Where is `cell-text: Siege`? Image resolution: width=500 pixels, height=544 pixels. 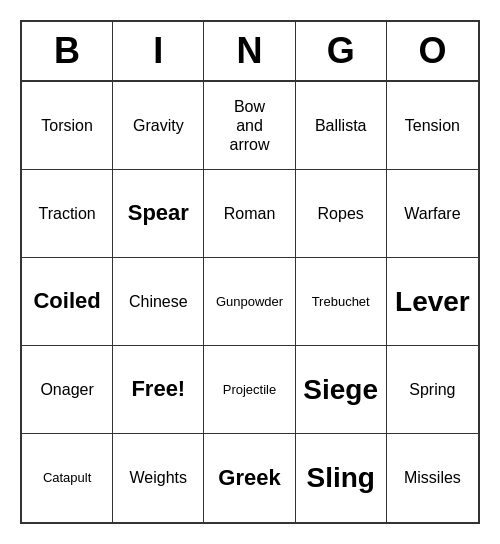
cell-text: Siege is located at coordinates (340, 390).